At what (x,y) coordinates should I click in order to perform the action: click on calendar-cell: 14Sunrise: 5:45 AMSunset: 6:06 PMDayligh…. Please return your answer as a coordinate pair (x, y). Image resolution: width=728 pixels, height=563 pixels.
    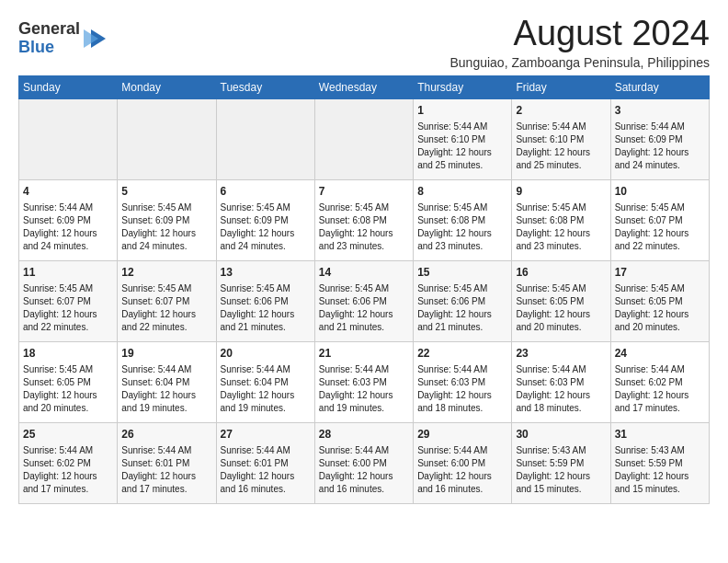
    Looking at the image, I should click on (364, 301).